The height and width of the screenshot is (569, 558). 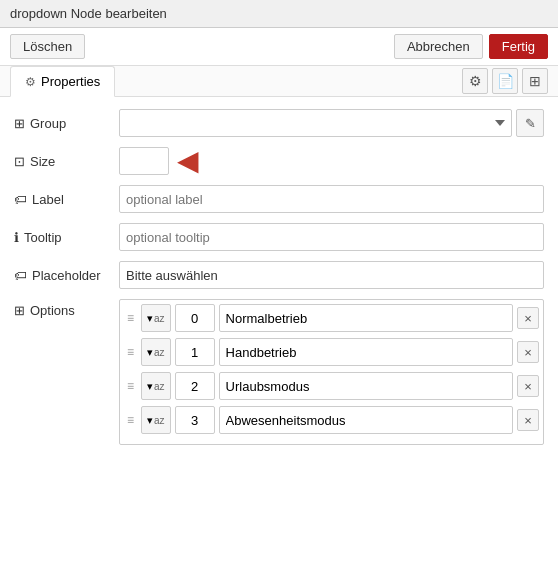 I want to click on delete-button: Löschen, so click(x=48, y=46).